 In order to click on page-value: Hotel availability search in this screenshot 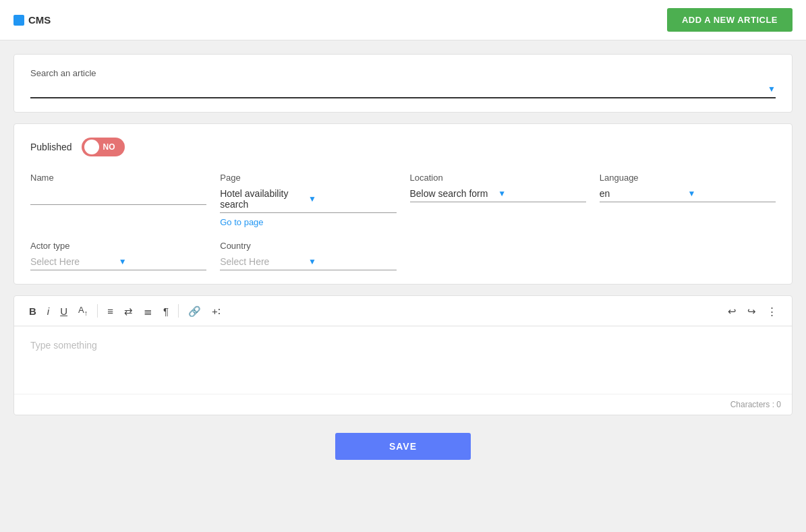, I will do `click(264, 199)`.